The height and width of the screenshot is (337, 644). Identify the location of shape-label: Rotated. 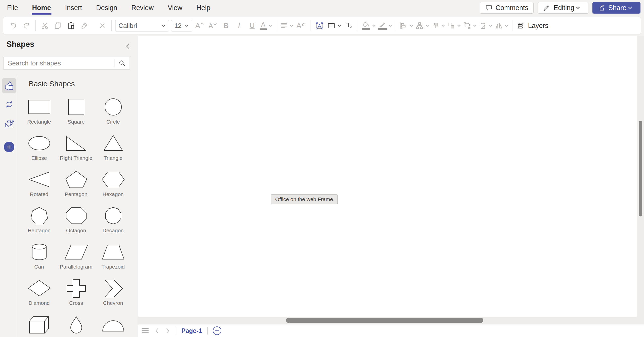
(39, 194).